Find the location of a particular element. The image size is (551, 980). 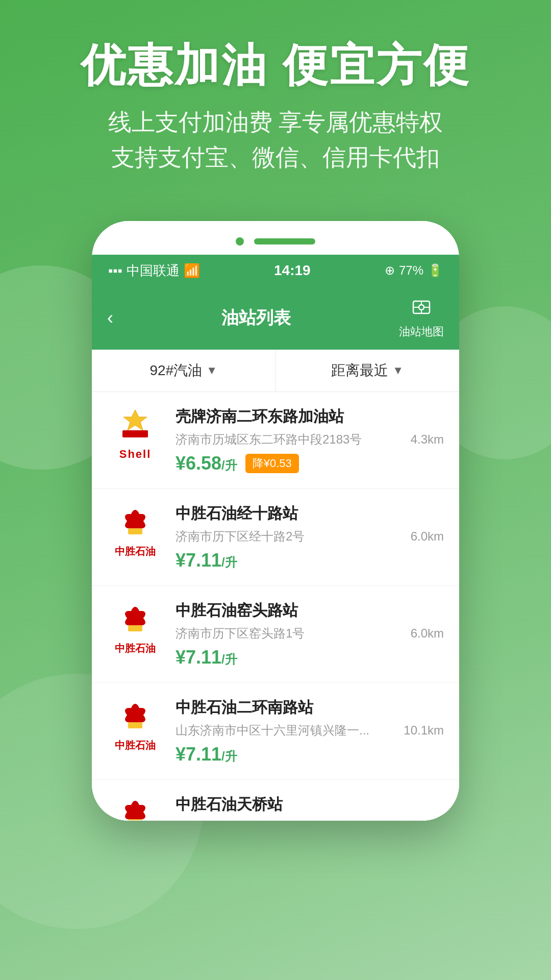

station-address-row-2: 济南市历下区经十路2号 6.0km is located at coordinates (310, 536).